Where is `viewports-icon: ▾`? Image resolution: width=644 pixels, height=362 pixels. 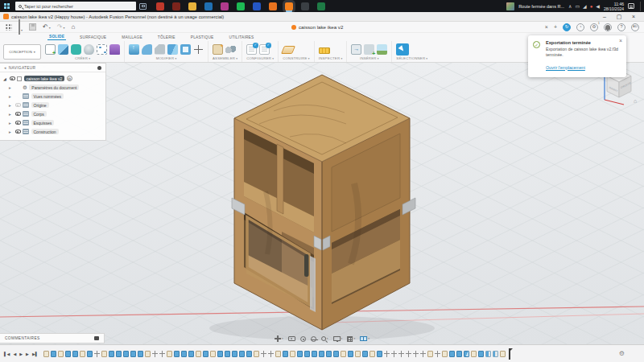
viewports-icon: ▾ is located at coordinates (365, 339).